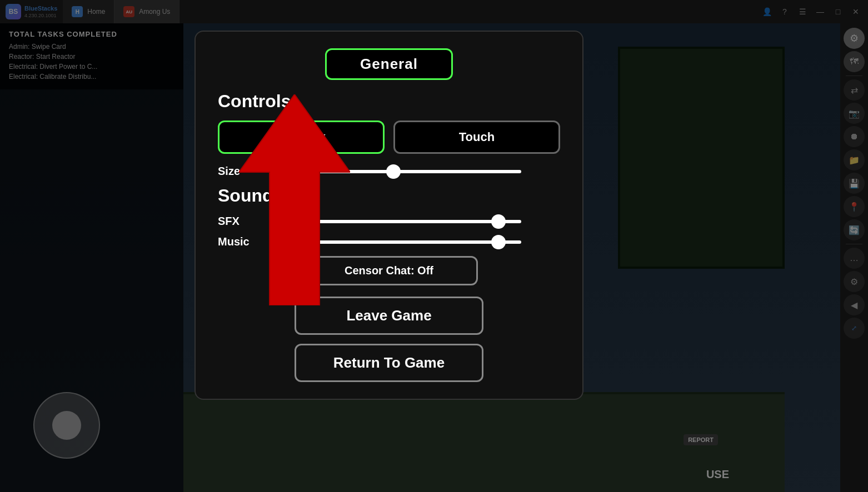 The height and width of the screenshot is (492, 868). I want to click on music-slider-track, so click(396, 242).